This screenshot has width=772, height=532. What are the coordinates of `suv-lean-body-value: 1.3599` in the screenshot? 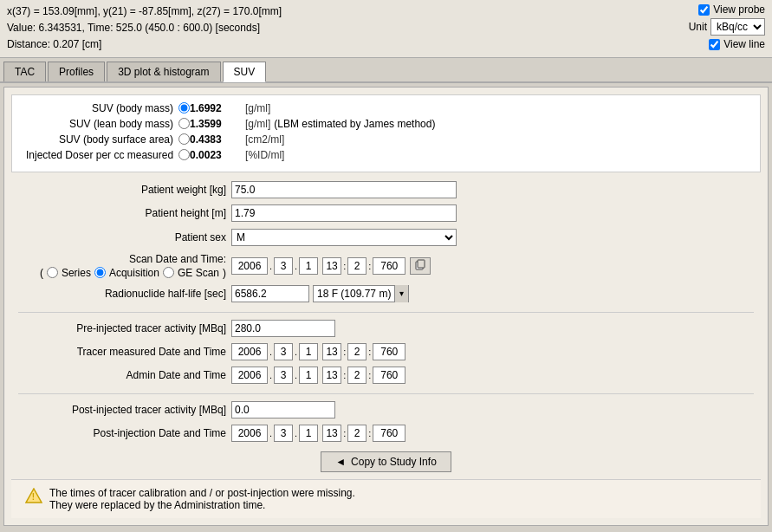 It's located at (216, 124).